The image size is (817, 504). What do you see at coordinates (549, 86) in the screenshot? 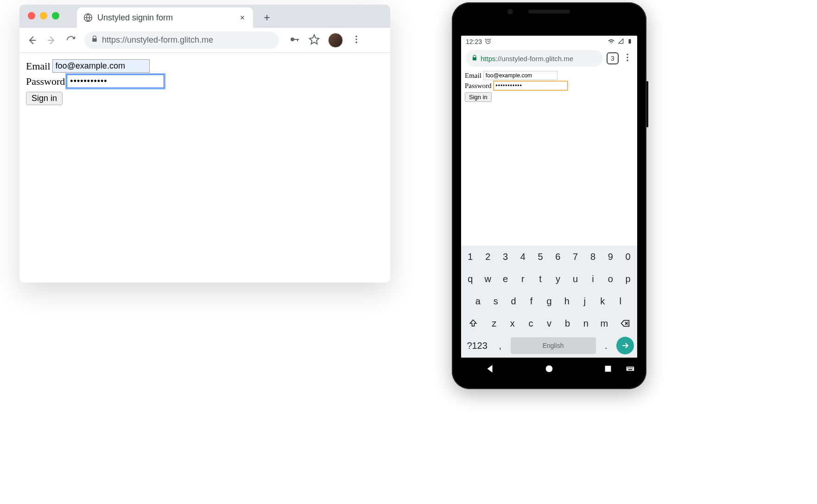
I see `mobile-page-content: Email Password Sign in` at bounding box center [549, 86].